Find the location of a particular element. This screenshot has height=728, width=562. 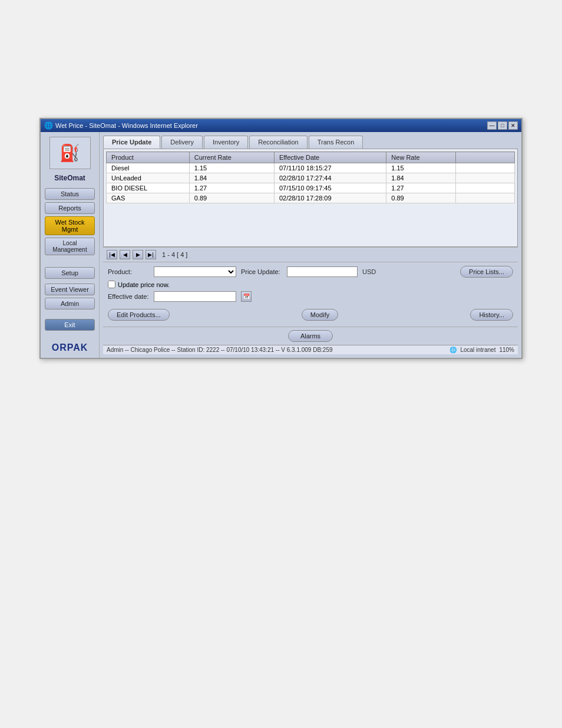

zone-indicator: 🌐 is located at coordinates (453, 350).